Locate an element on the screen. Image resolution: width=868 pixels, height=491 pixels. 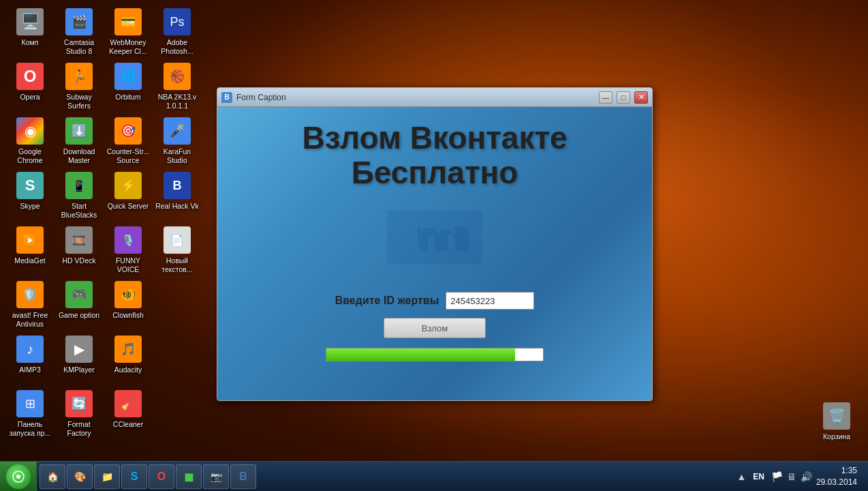
icon-label: HD VDeck is located at coordinates (79, 261).